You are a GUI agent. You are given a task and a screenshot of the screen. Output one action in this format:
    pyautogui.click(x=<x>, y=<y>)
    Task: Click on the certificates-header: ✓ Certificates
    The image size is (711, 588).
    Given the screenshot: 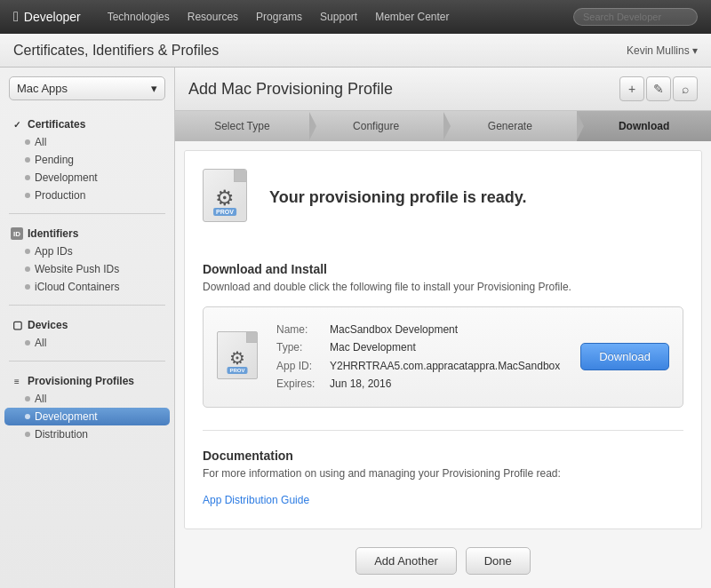 What is the action you would take?
    pyautogui.click(x=87, y=123)
    